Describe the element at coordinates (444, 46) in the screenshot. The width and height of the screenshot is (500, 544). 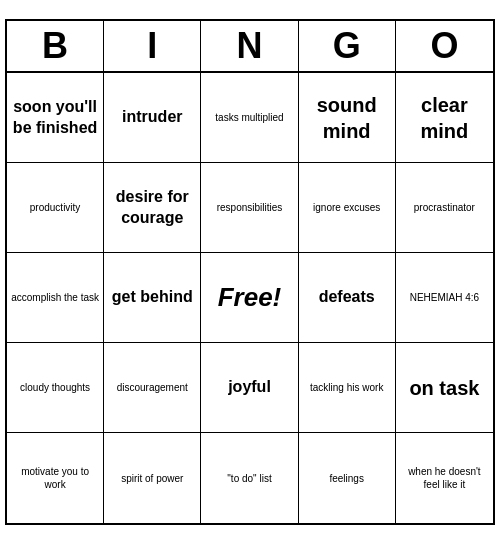
I see `header-letter: O` at that location.